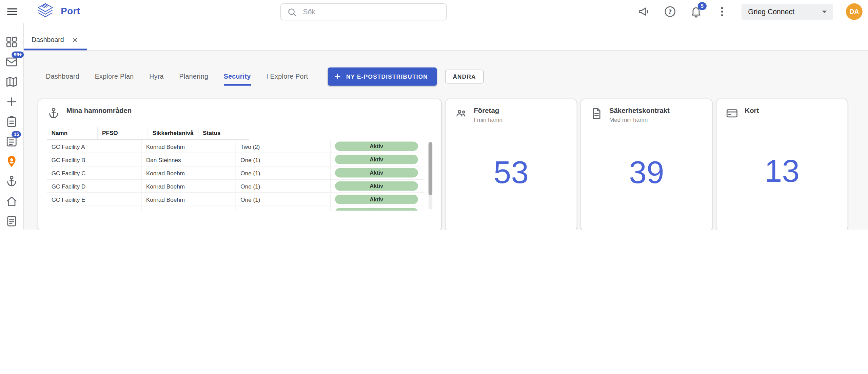 This screenshot has height=374, width=868. I want to click on table-scrollbar, so click(431, 176).